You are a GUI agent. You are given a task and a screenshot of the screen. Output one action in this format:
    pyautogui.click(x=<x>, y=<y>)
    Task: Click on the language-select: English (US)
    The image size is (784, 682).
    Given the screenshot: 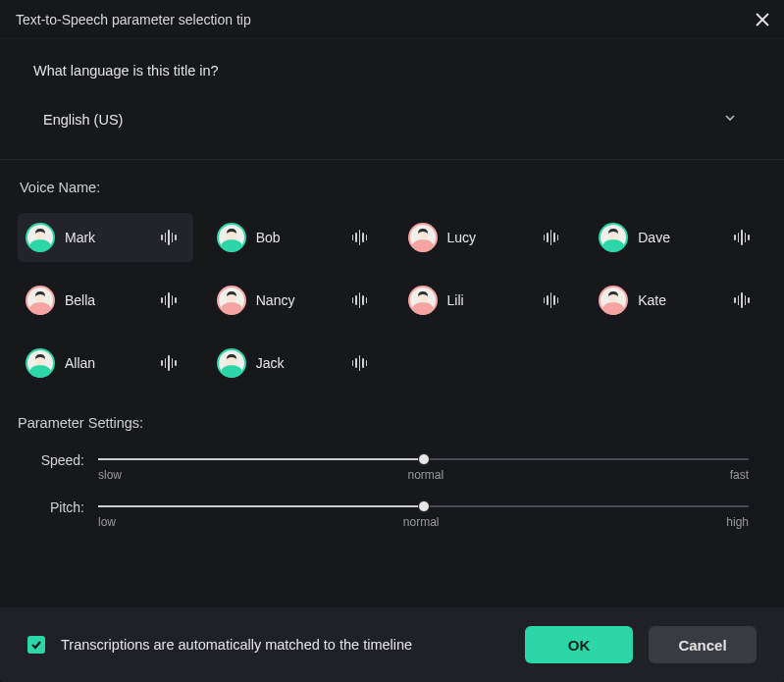 What is the action you would take?
    pyautogui.click(x=392, y=120)
    